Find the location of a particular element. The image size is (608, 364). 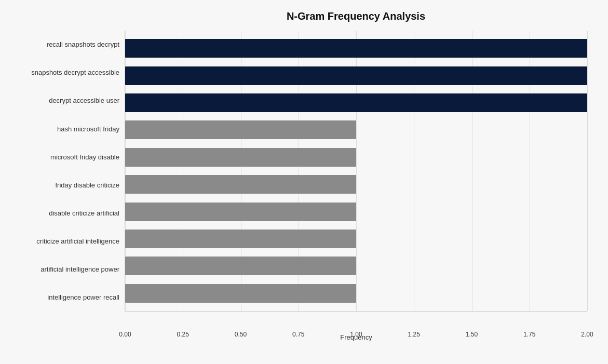

y-label: decrypt accessible user is located at coordinates (65, 101).